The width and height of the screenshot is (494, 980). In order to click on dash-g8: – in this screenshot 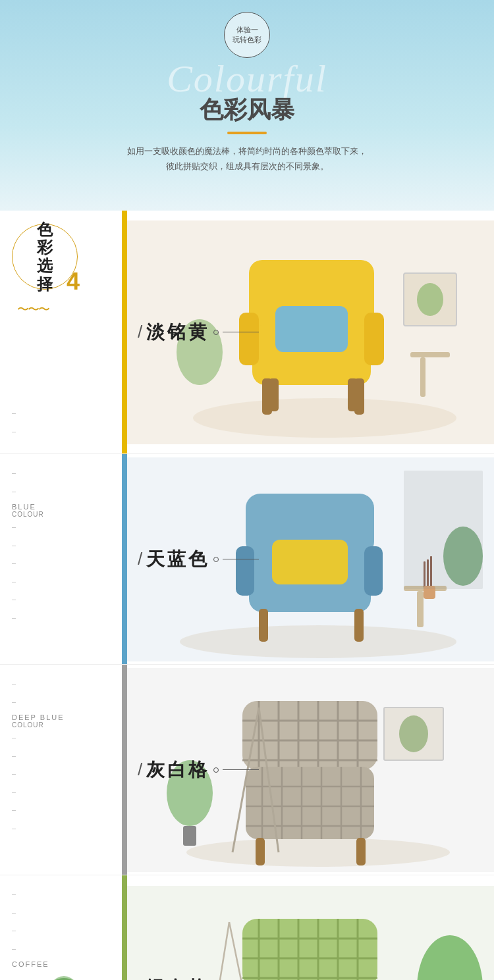, I will do `click(63, 829)`.